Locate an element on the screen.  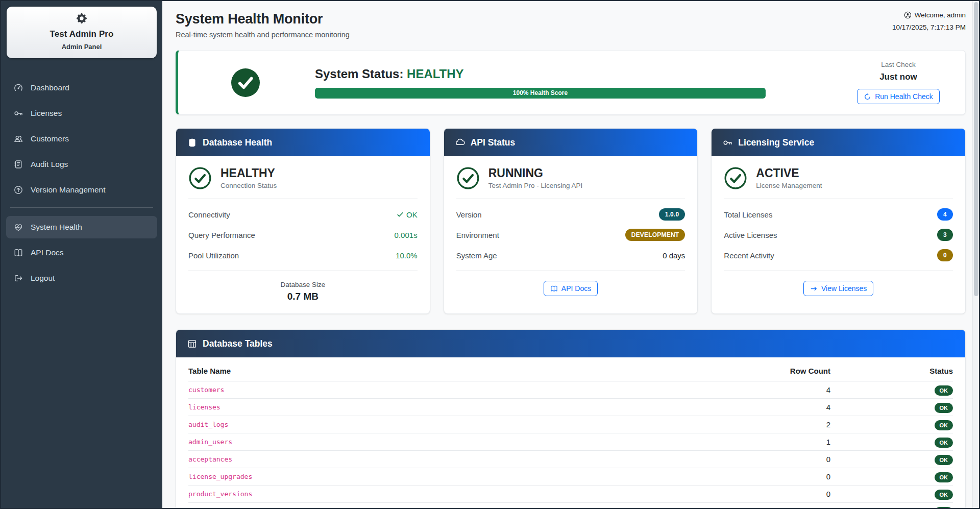
pool-utilization-value: 10.0% is located at coordinates (406, 255).